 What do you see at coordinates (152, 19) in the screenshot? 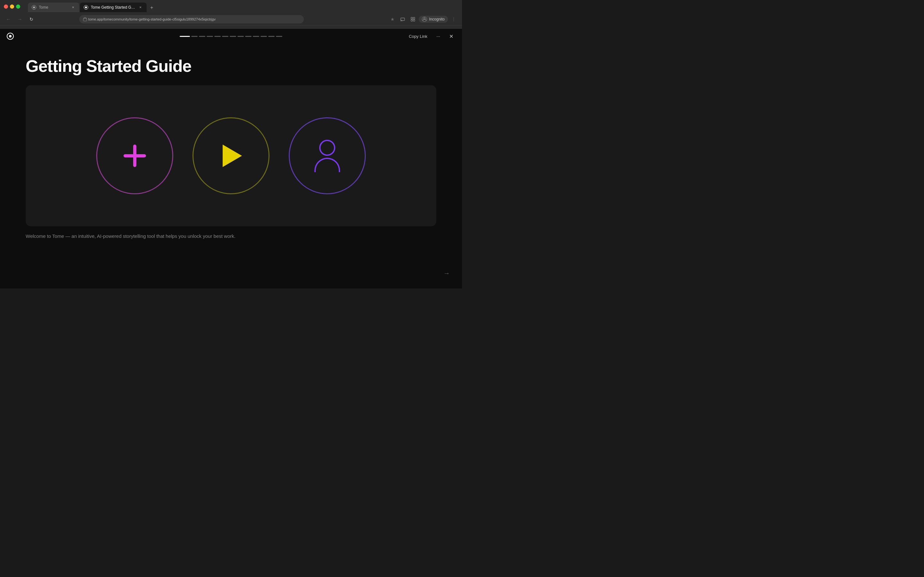
I see `address-text: tome.app/tomecommunity/tome-getting-star…` at bounding box center [152, 19].